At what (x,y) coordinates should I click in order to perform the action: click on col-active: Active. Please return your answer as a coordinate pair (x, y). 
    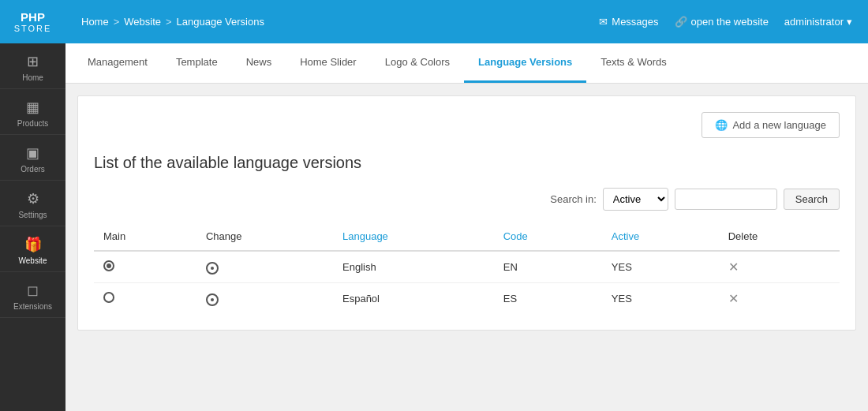
    Looking at the image, I should click on (660, 237).